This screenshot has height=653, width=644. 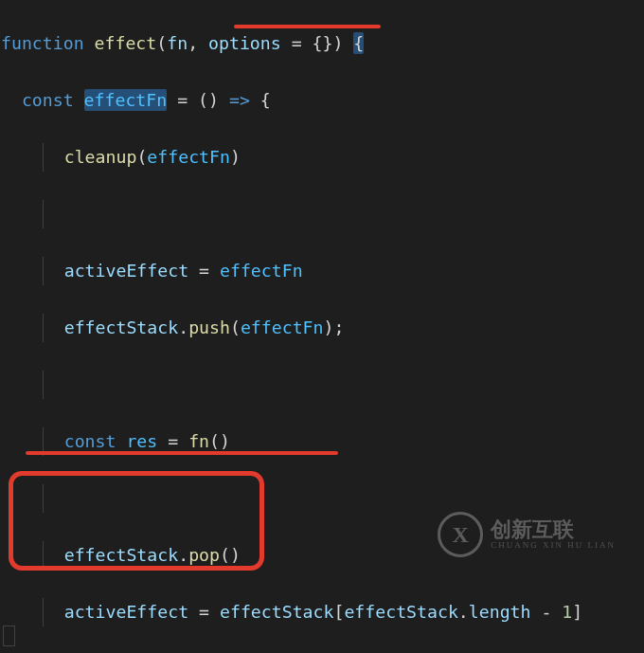 What do you see at coordinates (126, 44) in the screenshot?
I see `function-name: effect` at bounding box center [126, 44].